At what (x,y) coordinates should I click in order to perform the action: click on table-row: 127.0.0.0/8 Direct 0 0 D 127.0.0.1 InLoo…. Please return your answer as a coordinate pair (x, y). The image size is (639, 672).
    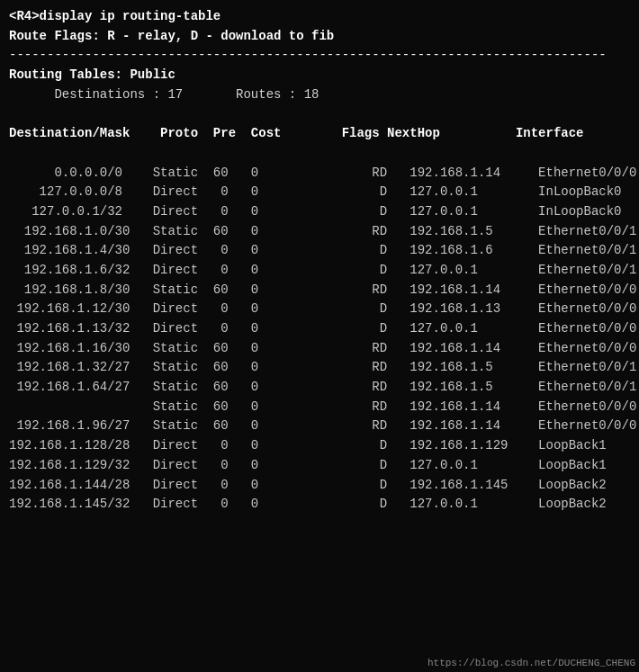
    Looking at the image, I should click on (320, 193).